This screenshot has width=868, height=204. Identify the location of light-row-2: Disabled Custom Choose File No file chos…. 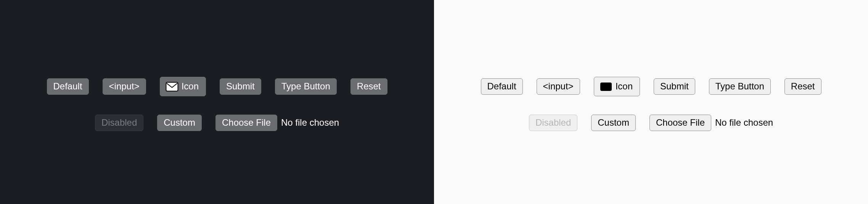
(651, 123).